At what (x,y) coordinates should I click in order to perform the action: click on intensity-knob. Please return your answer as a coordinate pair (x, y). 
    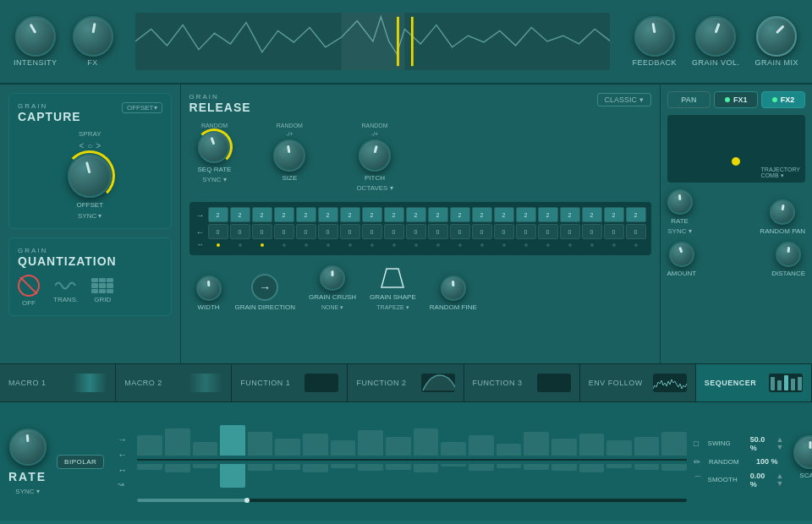
    Looking at the image, I should click on (36, 36).